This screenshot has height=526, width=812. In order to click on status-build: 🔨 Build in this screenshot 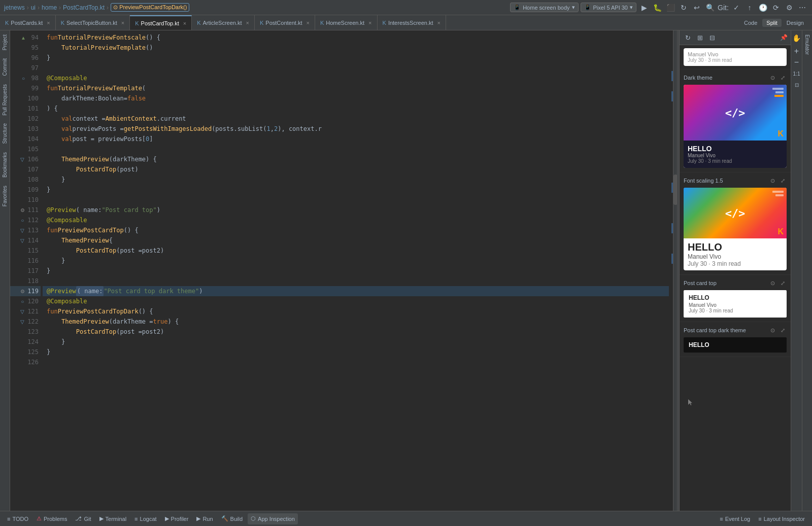, I will do `click(232, 519)`.